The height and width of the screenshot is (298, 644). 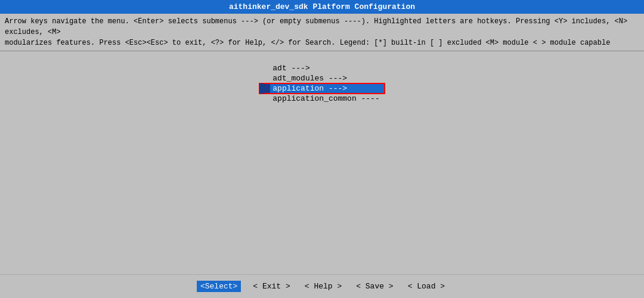 I want to click on help-text: Arrow keys navigate the menu. <Enter> se…, so click(x=322, y=32).